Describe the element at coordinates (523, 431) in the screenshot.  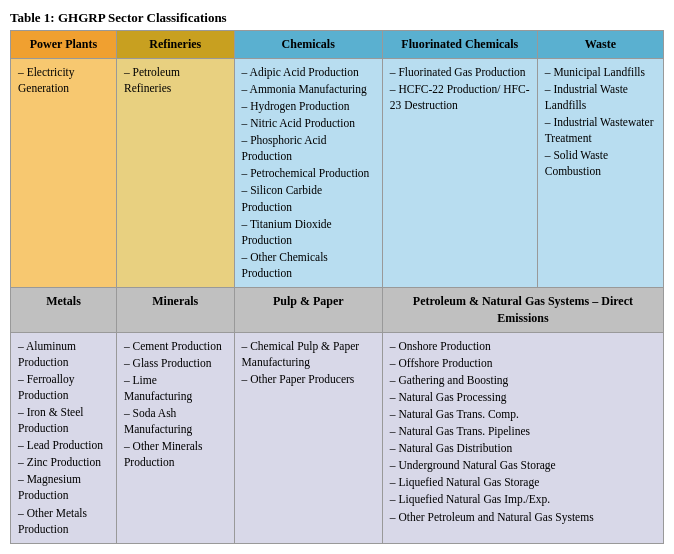
I see `list-item: Natural Gas Trans. Pipelines` at that location.